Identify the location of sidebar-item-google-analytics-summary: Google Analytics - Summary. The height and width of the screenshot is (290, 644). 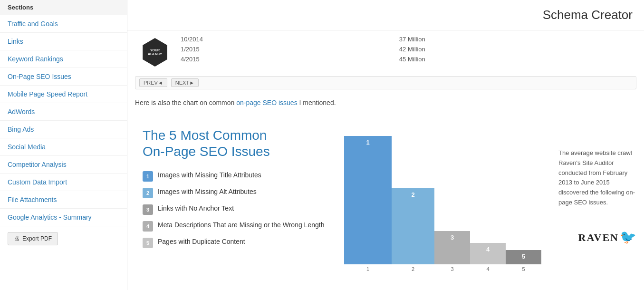
(64, 218).